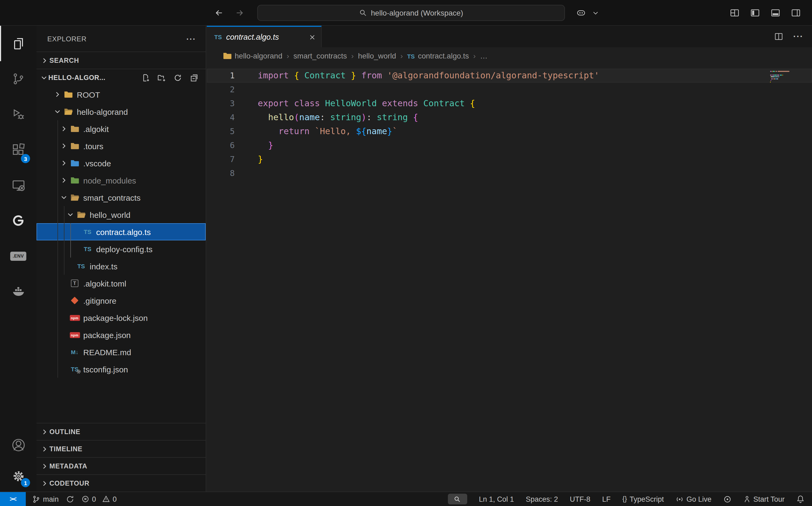 This screenshot has height=506, width=812. I want to click on ts-icon: TS, so click(218, 37).